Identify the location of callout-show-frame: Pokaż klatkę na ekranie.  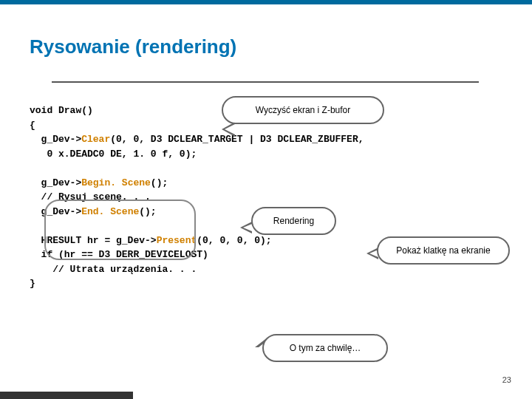
(443, 250).